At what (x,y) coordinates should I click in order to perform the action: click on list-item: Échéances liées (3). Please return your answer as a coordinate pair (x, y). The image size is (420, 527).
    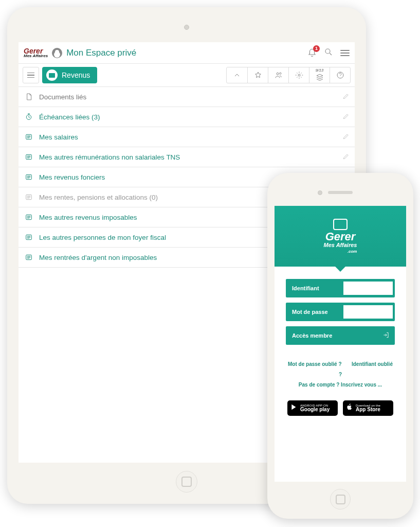
    Looking at the image, I should click on (187, 117).